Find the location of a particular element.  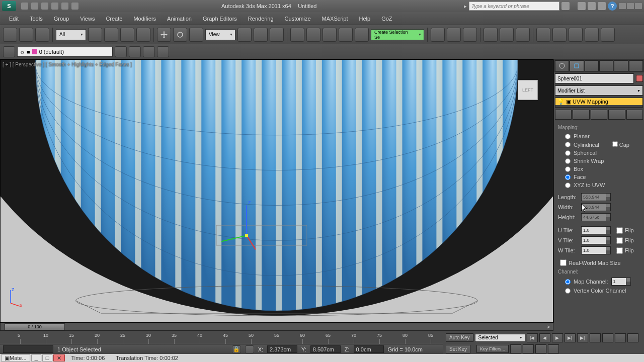

maptype-spherical-radio is located at coordinates (568, 153).